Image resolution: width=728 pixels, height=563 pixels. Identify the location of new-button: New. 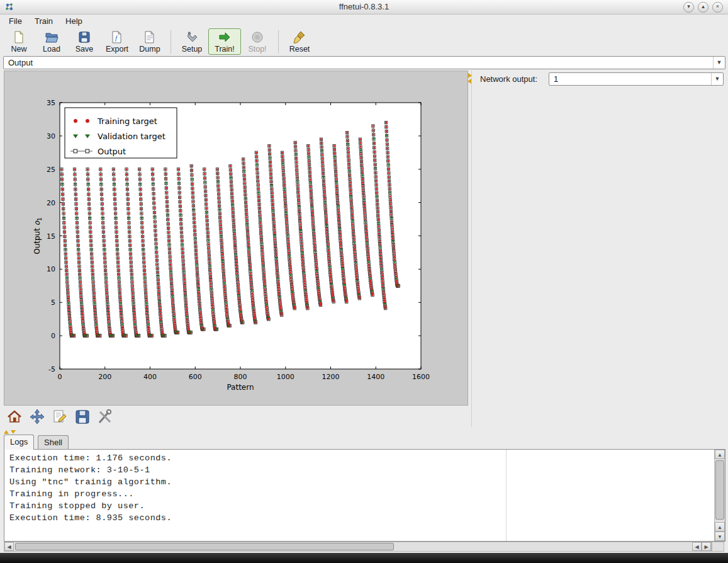
(19, 42).